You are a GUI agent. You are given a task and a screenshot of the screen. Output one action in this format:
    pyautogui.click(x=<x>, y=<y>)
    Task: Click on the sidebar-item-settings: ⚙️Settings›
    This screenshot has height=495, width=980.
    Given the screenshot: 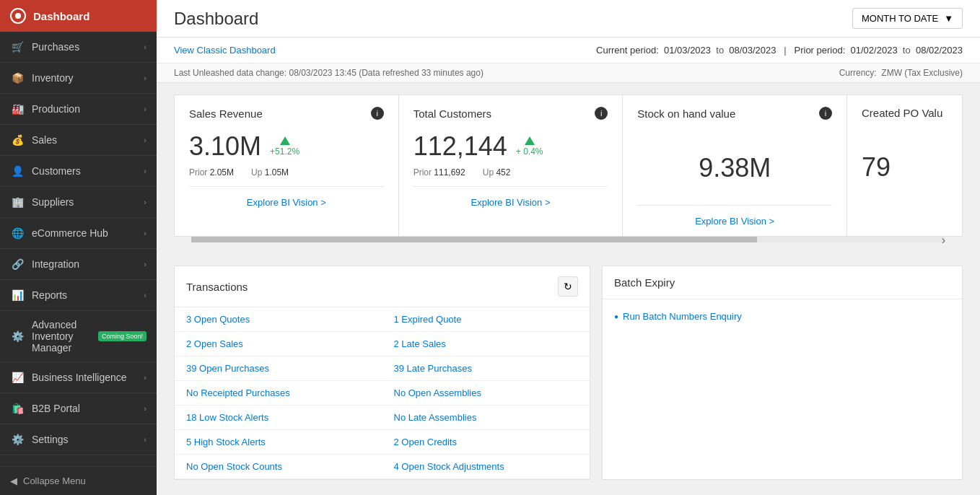 What is the action you would take?
    pyautogui.click(x=78, y=440)
    